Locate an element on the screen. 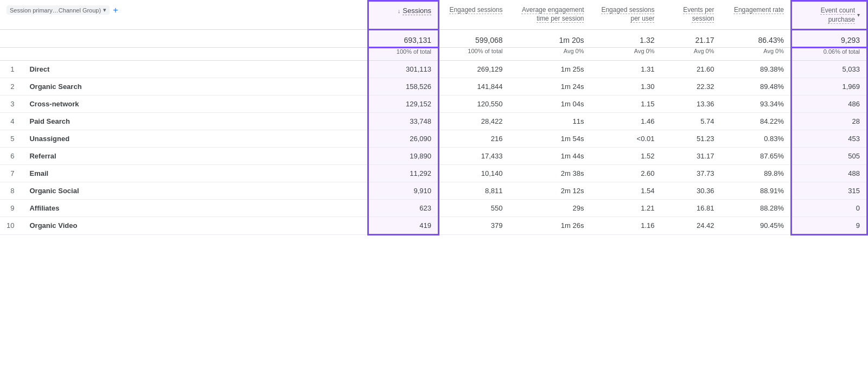 The width and height of the screenshot is (868, 388). add-dimension-button: + is located at coordinates (115, 10).